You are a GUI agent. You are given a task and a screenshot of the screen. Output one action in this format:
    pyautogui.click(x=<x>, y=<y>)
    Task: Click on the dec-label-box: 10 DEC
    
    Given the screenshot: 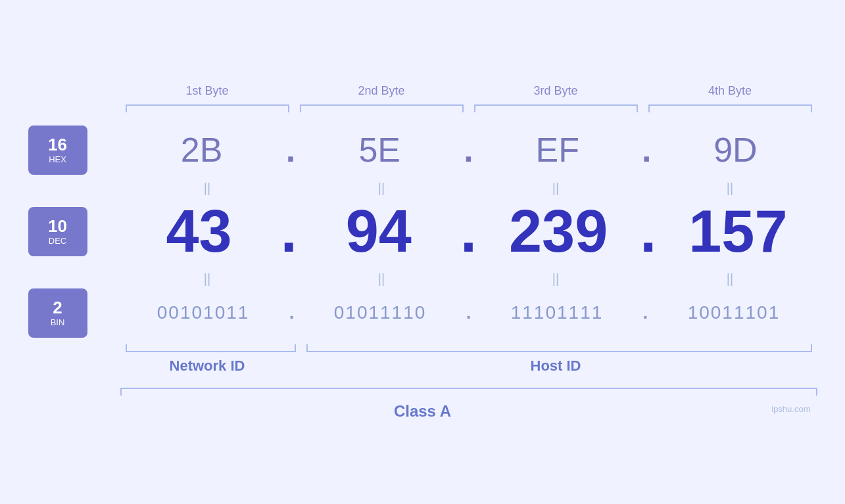 What is the action you would take?
    pyautogui.click(x=58, y=231)
    